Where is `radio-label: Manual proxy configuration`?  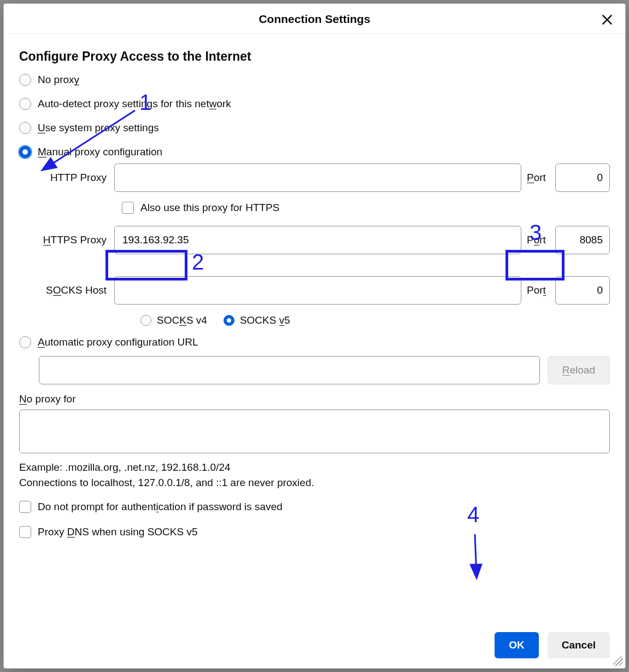 radio-label: Manual proxy configuration is located at coordinates (100, 152).